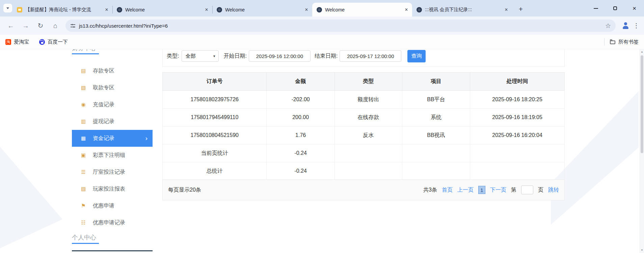 The height and width of the screenshot is (253, 644). Describe the element at coordinates (371, 56) in the screenshot. I see `end-date-input` at that location.